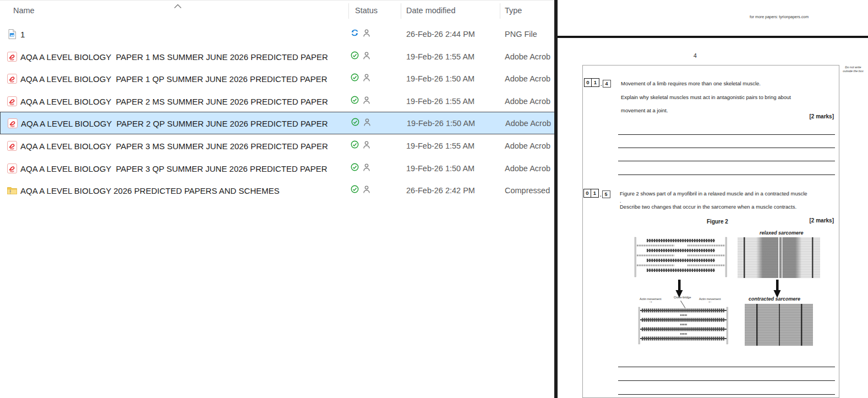 Image resolution: width=868 pixels, height=398 pixels. I want to click on actin-movement-left-label: Actin movement→, so click(651, 300).